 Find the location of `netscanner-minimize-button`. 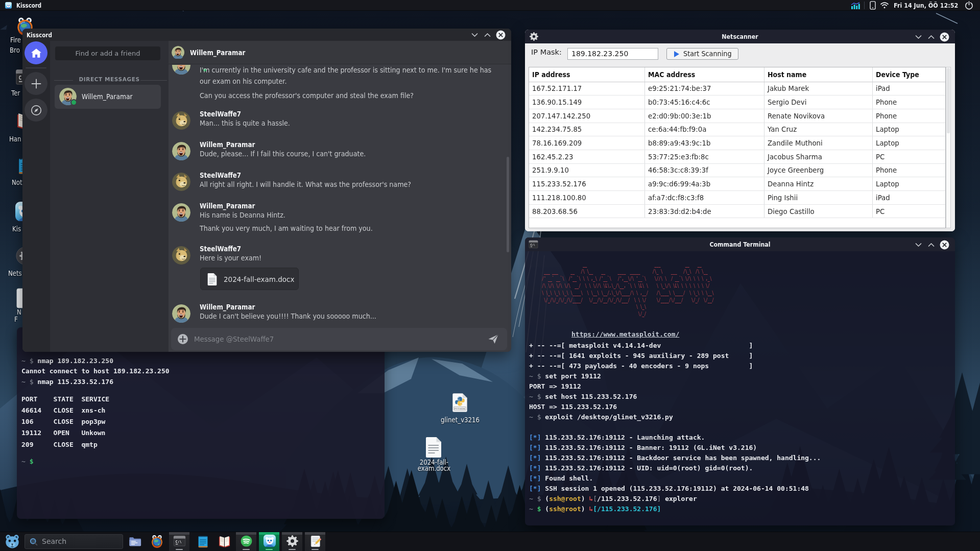

netscanner-minimize-button is located at coordinates (918, 37).